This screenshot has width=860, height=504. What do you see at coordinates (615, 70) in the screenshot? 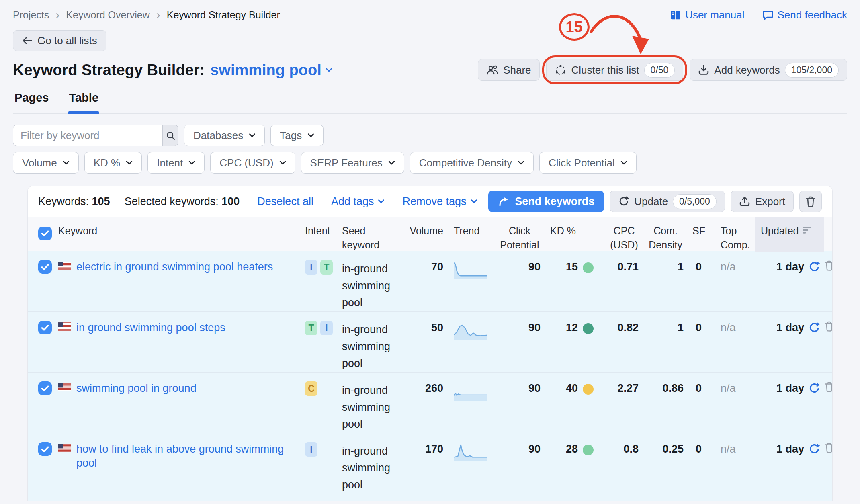
I see `cluster-button-wrap: Cluster this list 0/50 15` at bounding box center [615, 70].